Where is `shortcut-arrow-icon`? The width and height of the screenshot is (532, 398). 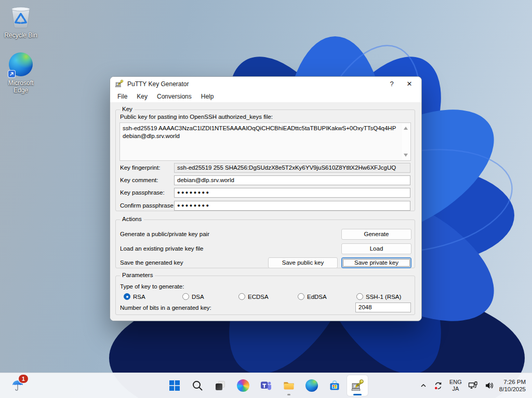 shortcut-arrow-icon is located at coordinates (11, 74).